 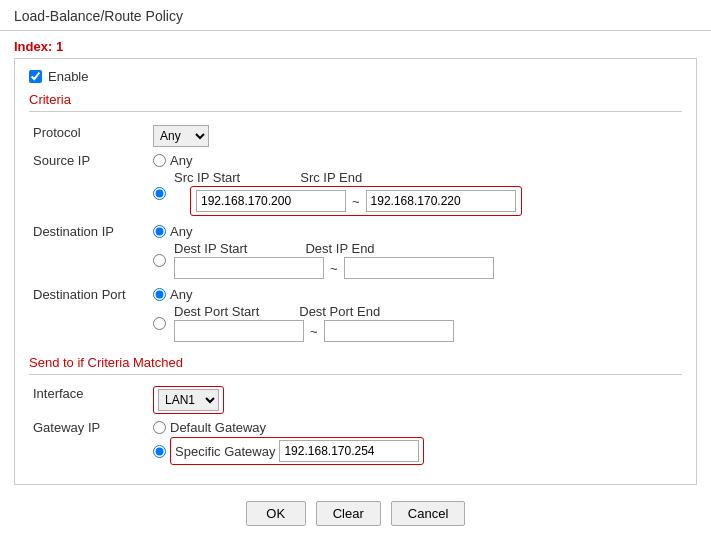 What do you see at coordinates (356, 136) in the screenshot?
I see `protocol-row: Protocol Any TCP UDP ICMP` at bounding box center [356, 136].